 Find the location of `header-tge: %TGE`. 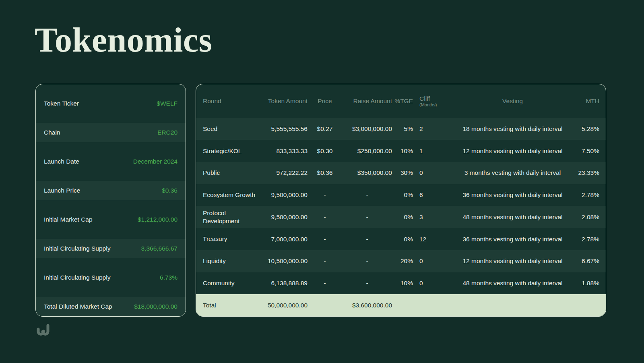

header-tge: %TGE is located at coordinates (402, 101).